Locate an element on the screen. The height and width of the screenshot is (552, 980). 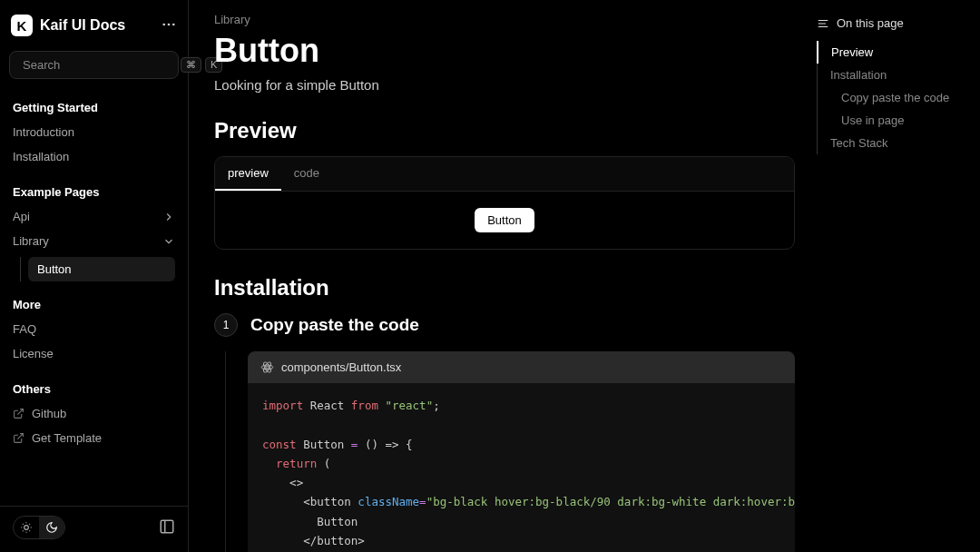
nav-example-pages: Example Pages Api Library Button is located at coordinates (94, 229).